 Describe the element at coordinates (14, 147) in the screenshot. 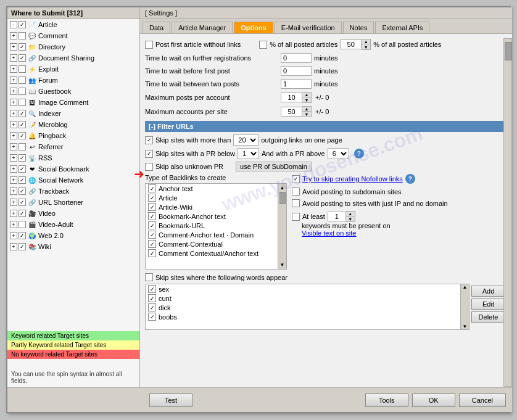

I see `expand-11: +` at that location.